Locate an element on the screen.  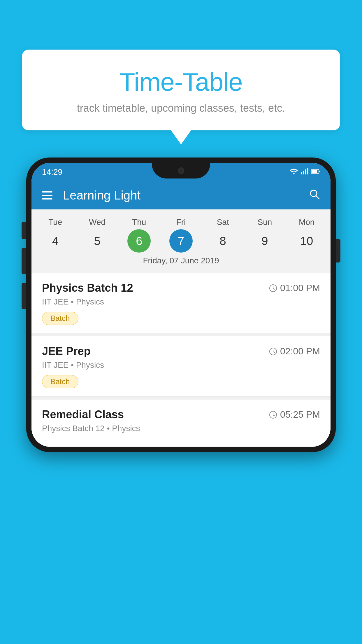
class-name-2: JEE Prep is located at coordinates (66, 351).